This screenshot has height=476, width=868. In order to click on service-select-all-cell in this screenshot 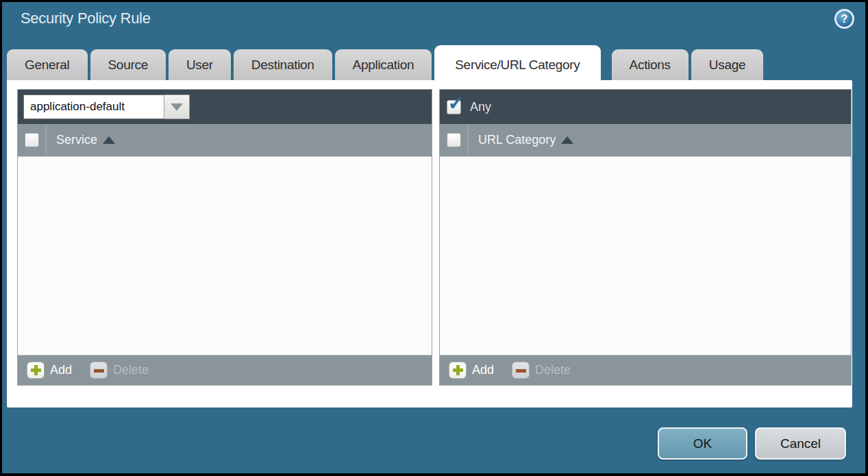, I will do `click(32, 140)`.